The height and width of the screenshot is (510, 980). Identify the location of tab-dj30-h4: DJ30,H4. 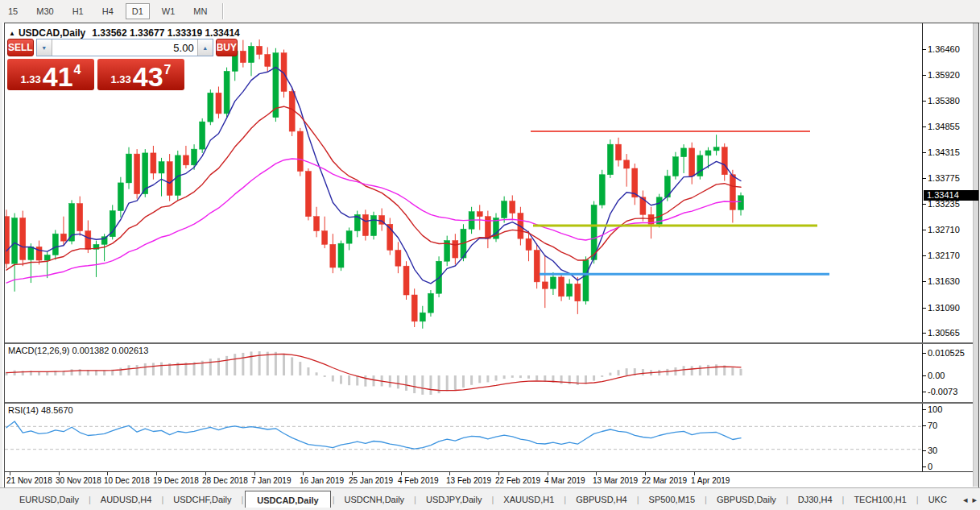
(815, 500).